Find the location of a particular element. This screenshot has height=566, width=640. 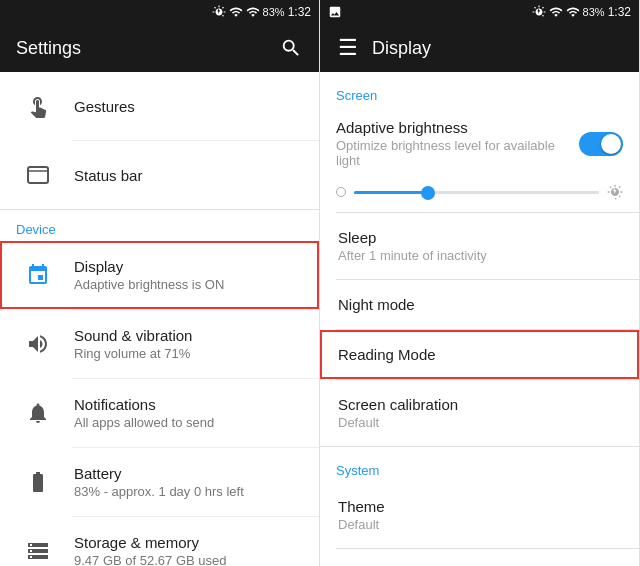

sound-text: Sound & vibration Ring volume at 71% is located at coordinates (188, 344).